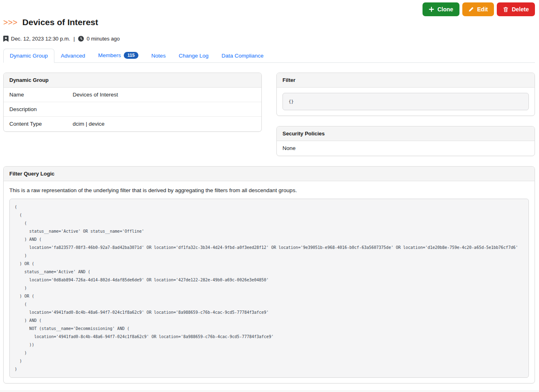  Describe the element at coordinates (73, 56) in the screenshot. I see `tab-advanced-label: Advanced` at that location.